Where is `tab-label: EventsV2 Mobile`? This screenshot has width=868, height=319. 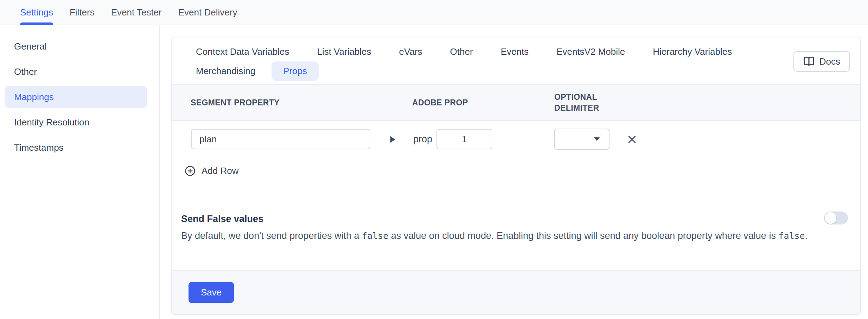
tab-label: EventsV2 Mobile is located at coordinates (591, 52).